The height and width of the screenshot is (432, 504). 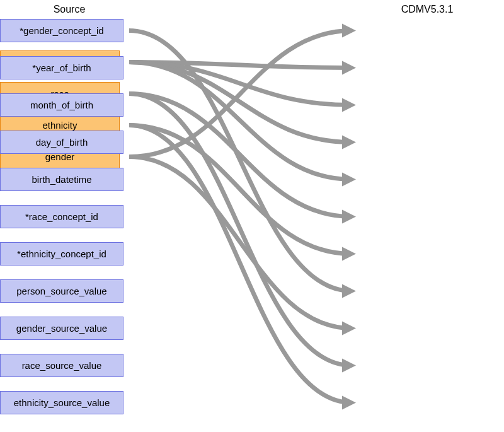 I want to click on target-field-race-source-value: race_source_value, so click(x=62, y=366).